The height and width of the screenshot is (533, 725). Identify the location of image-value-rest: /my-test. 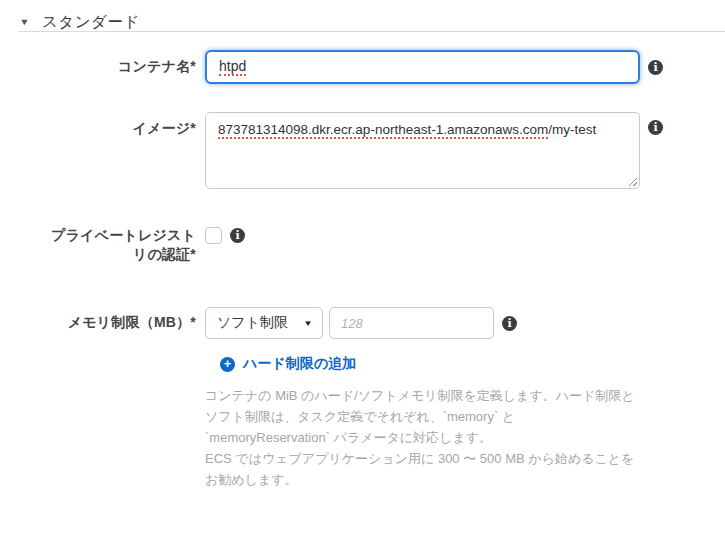
(572, 130).